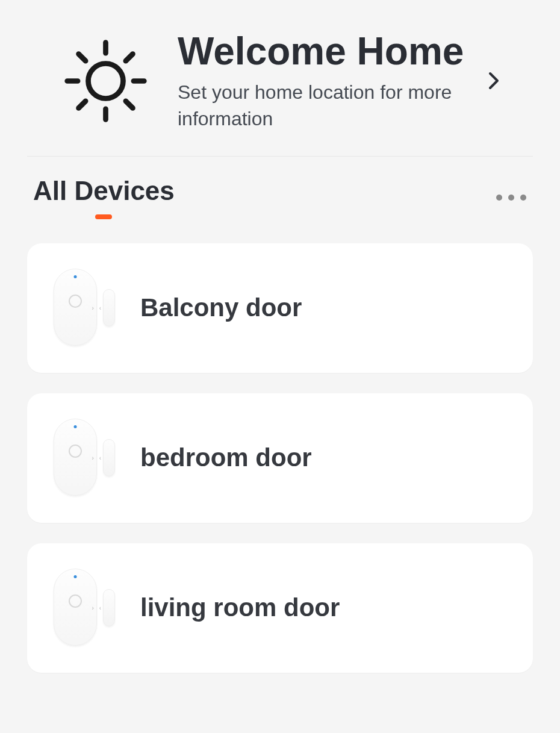  I want to click on welcome-title: Welcome Home, so click(330, 51).